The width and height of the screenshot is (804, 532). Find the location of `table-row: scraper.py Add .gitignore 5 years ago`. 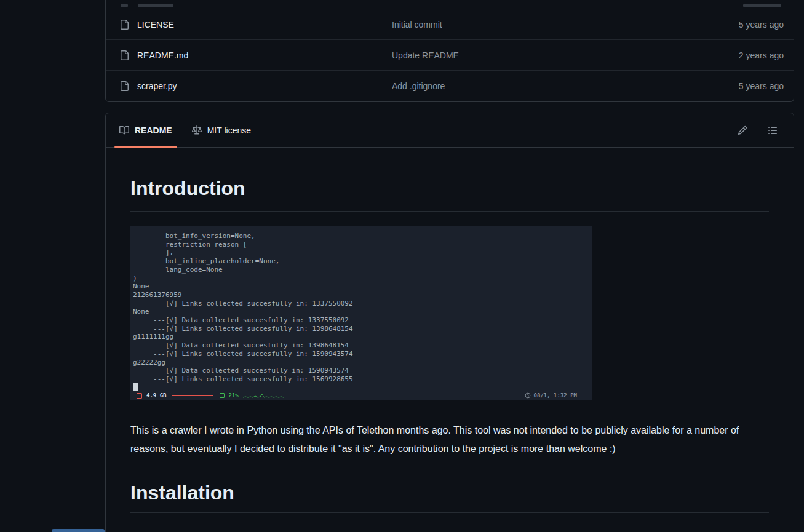

table-row: scraper.py Add .gitignore 5 years ago is located at coordinates (450, 86).